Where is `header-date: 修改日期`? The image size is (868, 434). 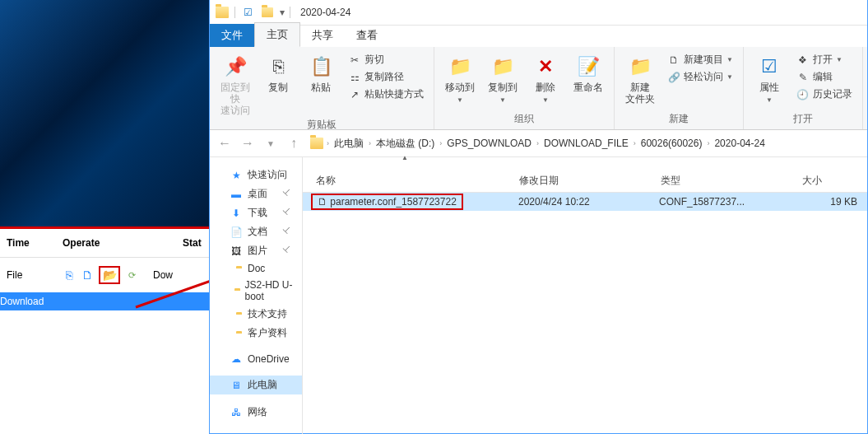
header-date: 修改日期 is located at coordinates (583, 180).